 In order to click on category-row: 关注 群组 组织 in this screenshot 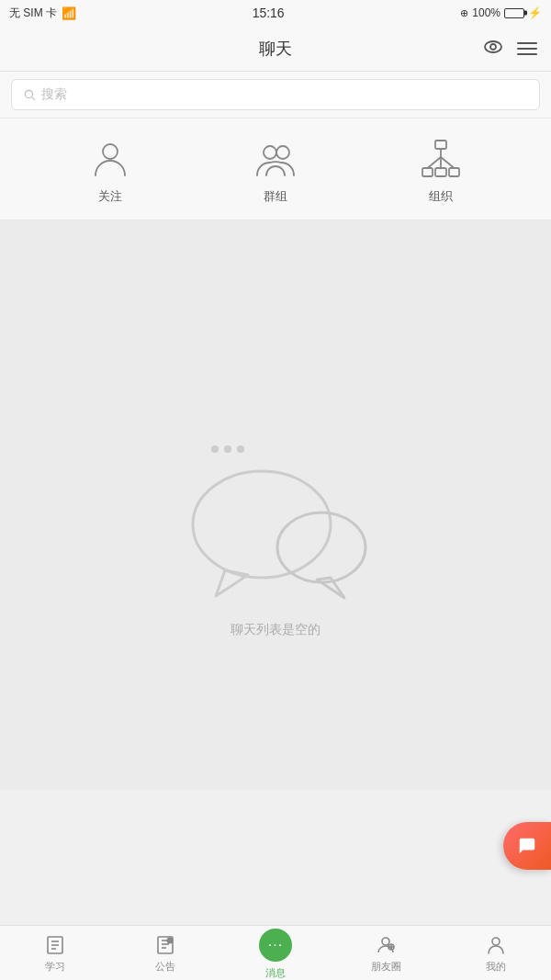, I will do `click(276, 169)`.